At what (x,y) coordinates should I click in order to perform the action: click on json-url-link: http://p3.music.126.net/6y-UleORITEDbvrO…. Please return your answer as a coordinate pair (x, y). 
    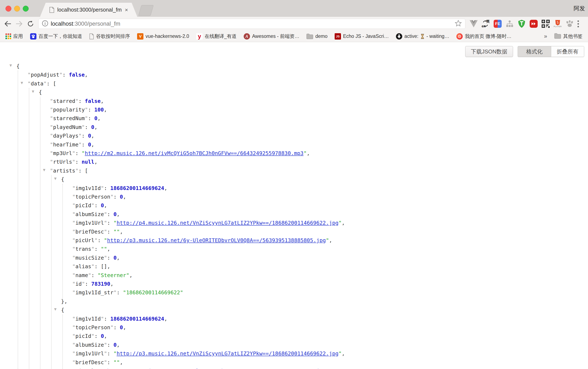
    Looking at the image, I should click on (217, 240).